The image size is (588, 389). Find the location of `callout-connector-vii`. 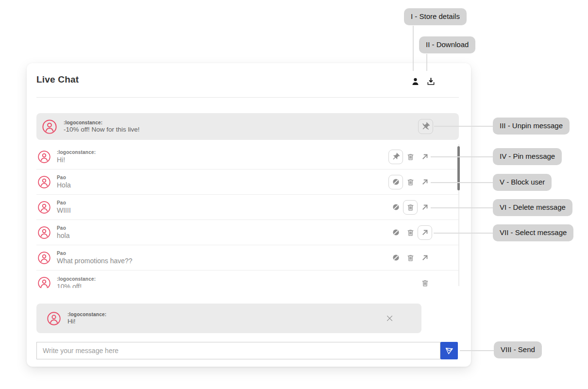

callout-connector-vii is located at coordinates (463, 233).